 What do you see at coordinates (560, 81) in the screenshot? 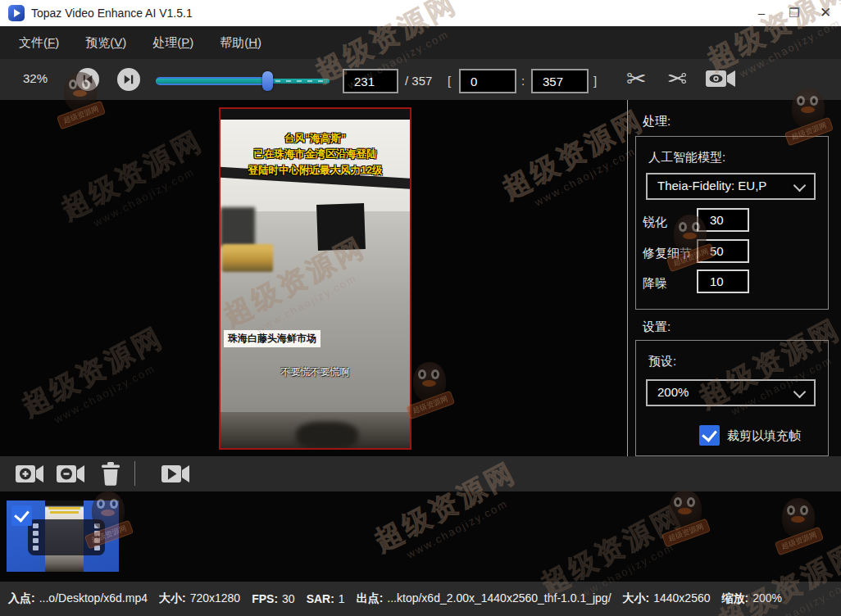
I see `range-end-input` at bounding box center [560, 81].